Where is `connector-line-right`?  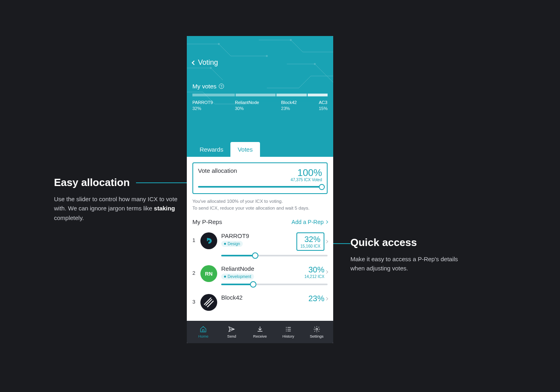
connector-line-right is located at coordinates (341, 244).